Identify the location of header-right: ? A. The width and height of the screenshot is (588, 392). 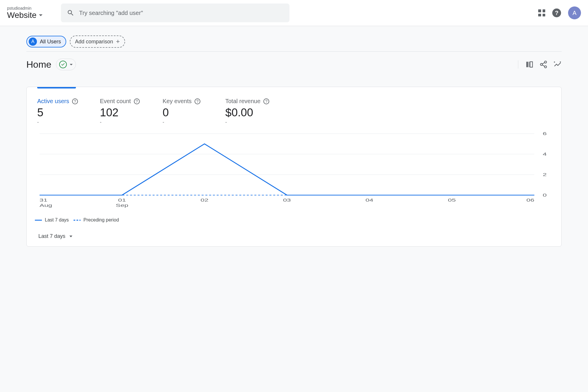
(560, 13).